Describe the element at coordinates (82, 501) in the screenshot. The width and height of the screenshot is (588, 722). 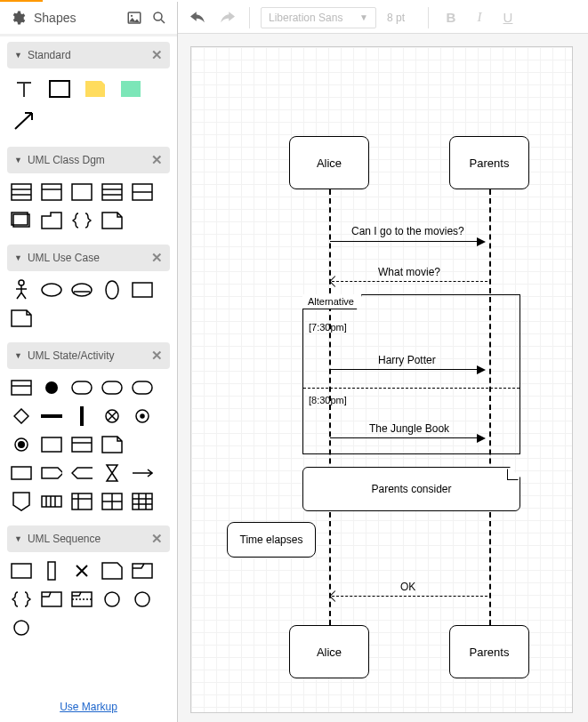
I see `shape-grid2` at that location.